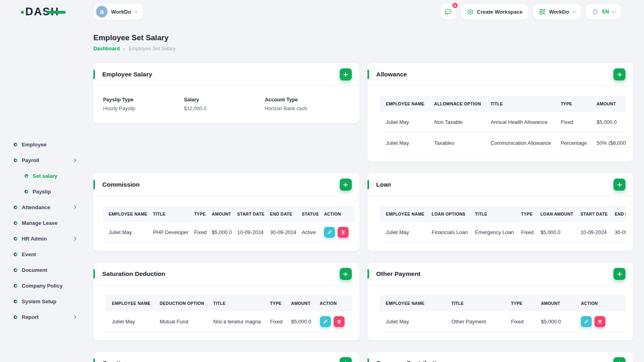 The width and height of the screenshot is (644, 362). What do you see at coordinates (413, 322) in the screenshot?
I see `table-cell: Juliet May` at bounding box center [413, 322].